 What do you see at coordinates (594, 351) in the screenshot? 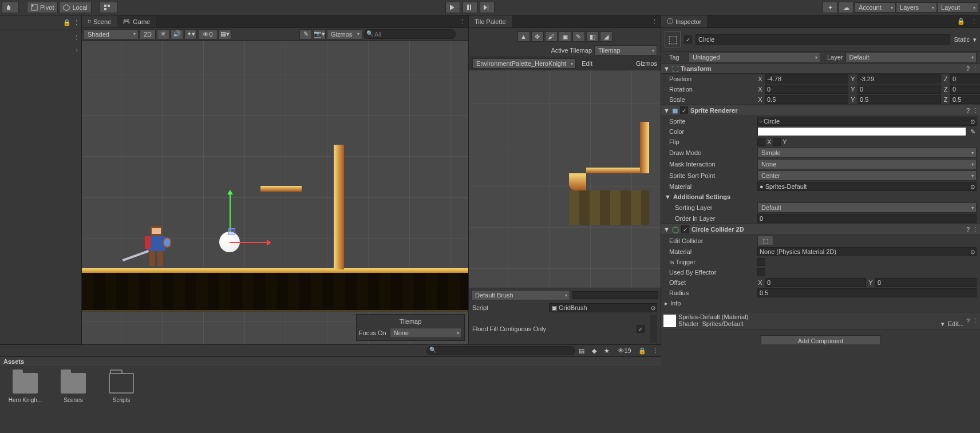
I see `filter-type-icon: ◆` at bounding box center [594, 351].